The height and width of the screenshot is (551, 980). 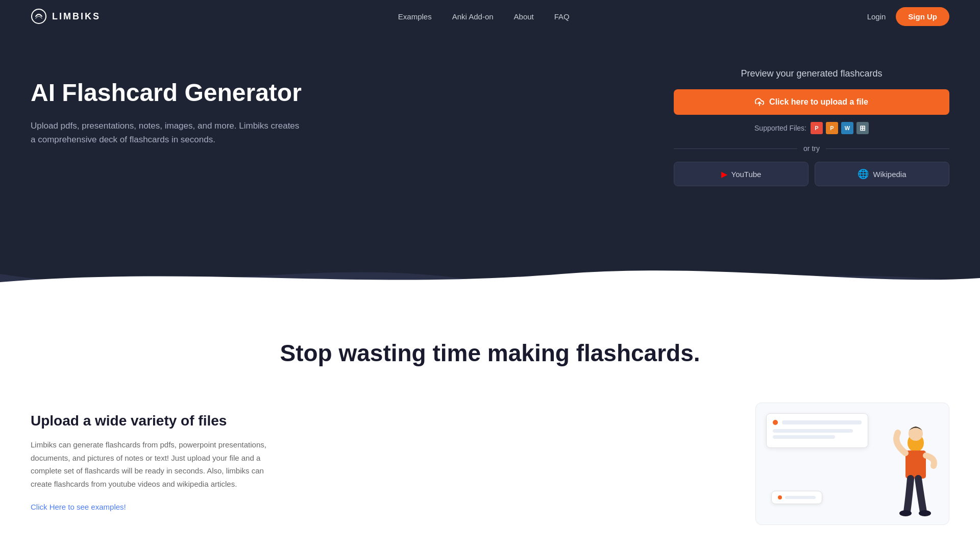 I want to click on card-small, so click(x=797, y=497).